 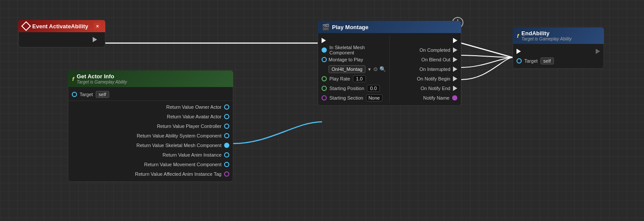 I want to click on output-player-controller-label: Return Value Player Controller, so click(x=189, y=126).